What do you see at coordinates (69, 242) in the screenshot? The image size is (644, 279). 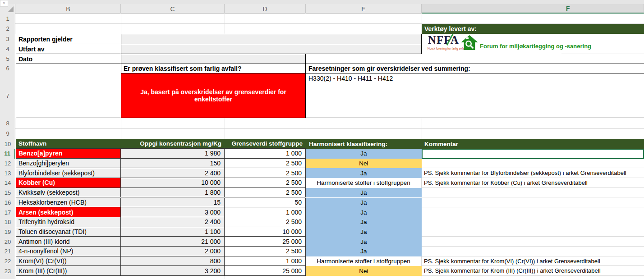 I see `cell-stoffnavn: Antimon (III) klorid` at bounding box center [69, 242].